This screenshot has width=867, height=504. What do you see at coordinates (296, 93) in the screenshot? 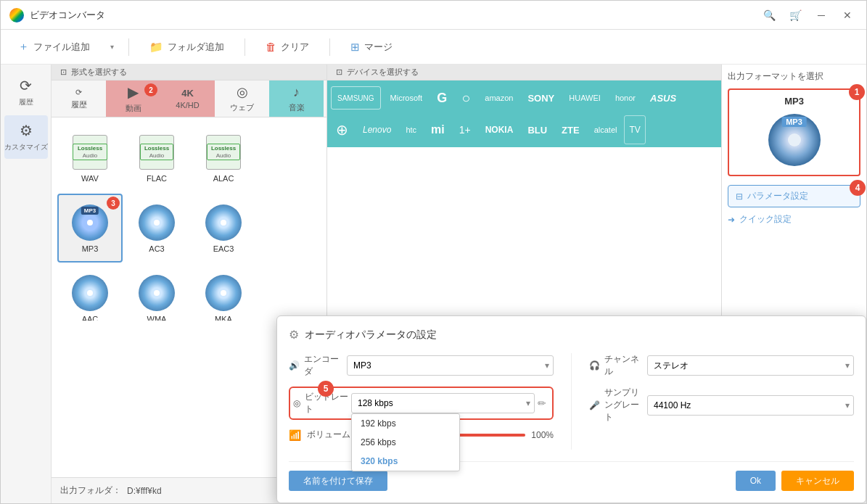
I see `music-tab-icon: ♪` at bounding box center [296, 93].